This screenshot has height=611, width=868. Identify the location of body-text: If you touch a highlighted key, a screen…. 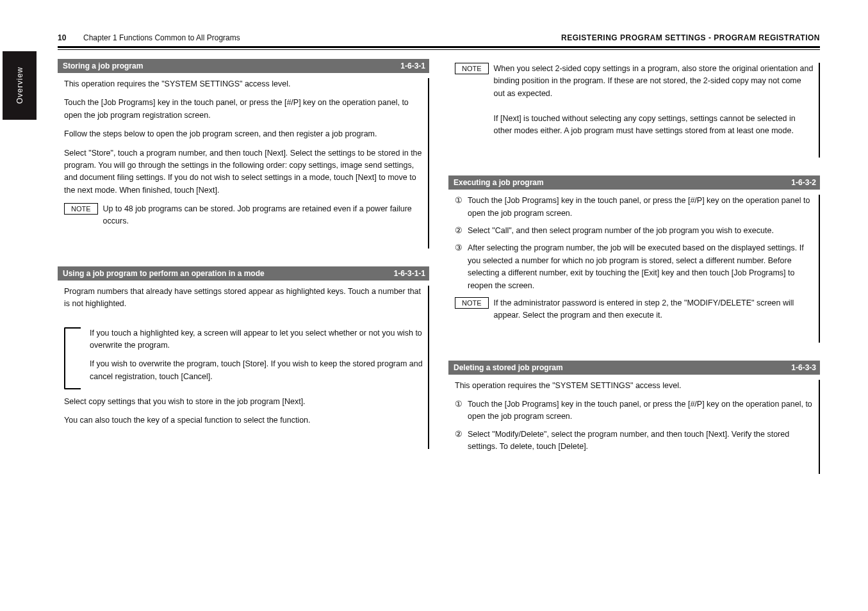
(256, 339).